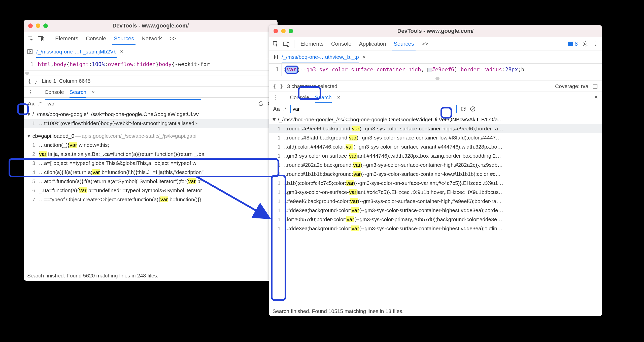 This screenshot has width=644, height=342. What do you see at coordinates (157, 190) in the screenshot?
I see `result-text: _.ua=function(a){var b="undefined"!=type…` at bounding box center [157, 190].